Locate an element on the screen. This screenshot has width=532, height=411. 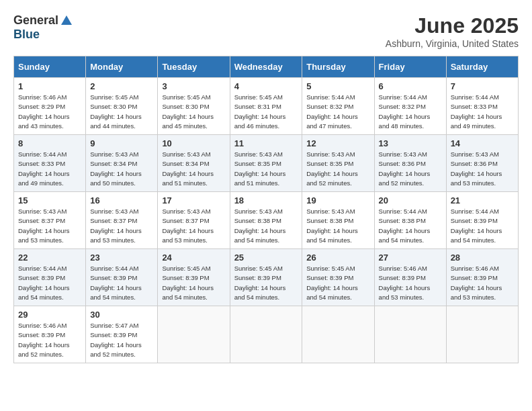
day-number: 4 is located at coordinates (266, 86).